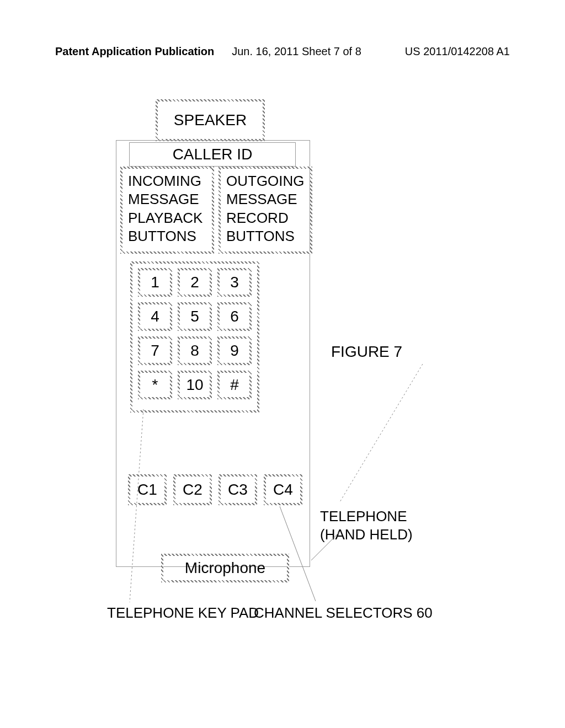 The width and height of the screenshot is (565, 728). Describe the element at coordinates (234, 351) in the screenshot. I see `key-9: 9` at that location.